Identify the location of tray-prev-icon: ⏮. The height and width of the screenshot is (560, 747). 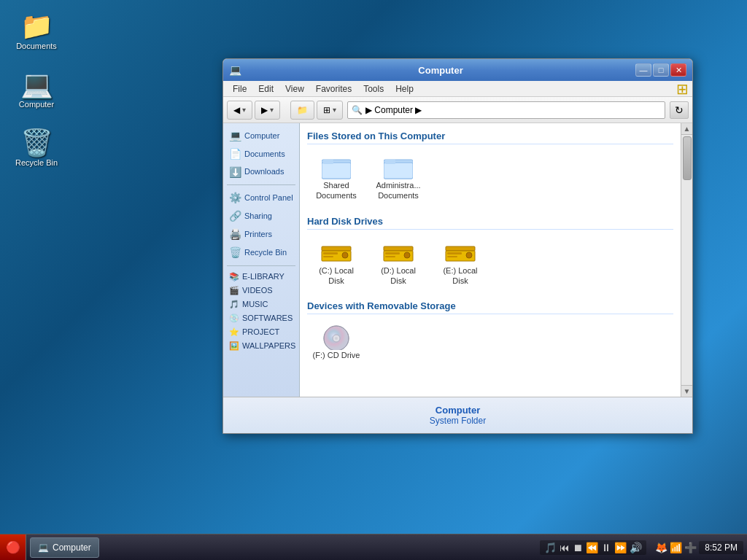
(565, 548).